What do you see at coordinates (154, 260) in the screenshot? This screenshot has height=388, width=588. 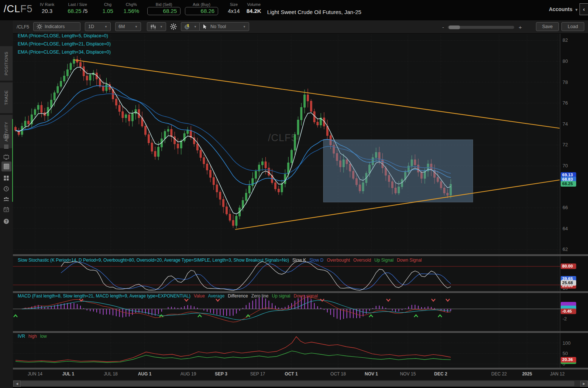 I see `stochastic-title: Slow Stochastic (K Period=14, D Period=9…` at bounding box center [154, 260].